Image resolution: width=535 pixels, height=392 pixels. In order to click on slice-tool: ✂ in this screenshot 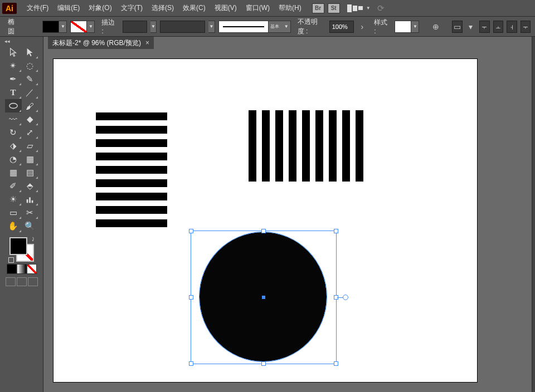, I will do `click(30, 213)`.